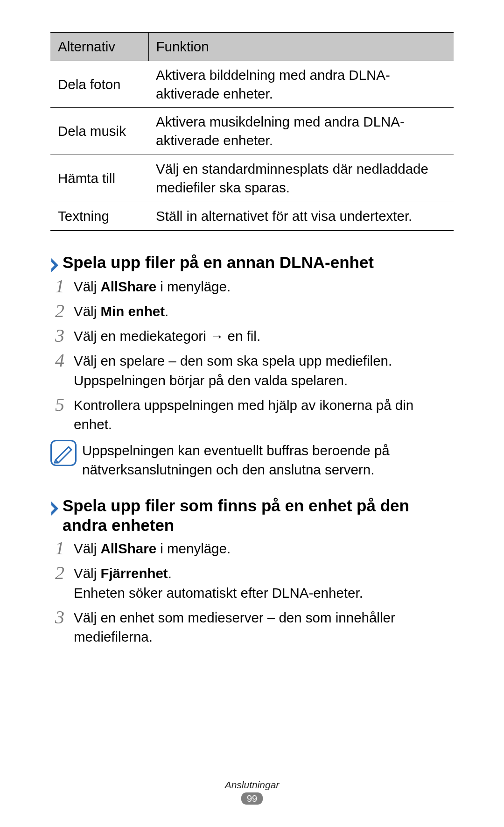 This screenshot has height=827, width=504. What do you see at coordinates (252, 178) in the screenshot?
I see `table-row: Hämta till Välj en standardminnesplats d…` at bounding box center [252, 178].